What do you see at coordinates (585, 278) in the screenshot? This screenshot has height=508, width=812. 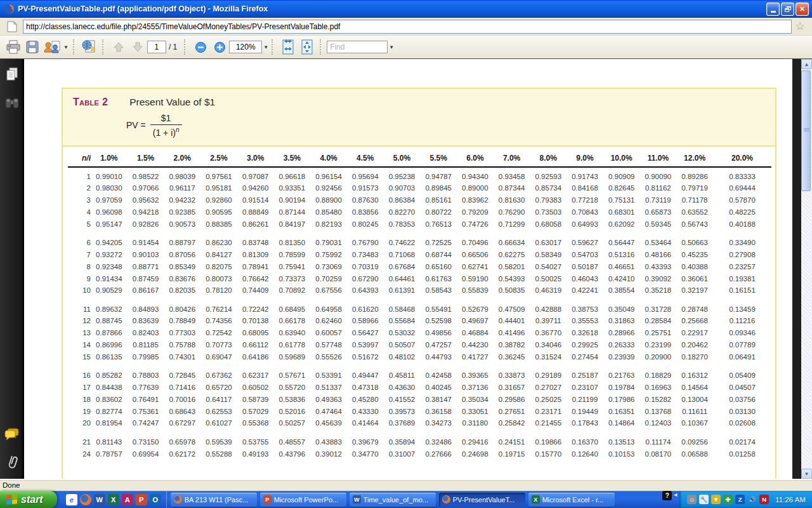 I see `pv-cell: 0.46043` at bounding box center [585, 278].